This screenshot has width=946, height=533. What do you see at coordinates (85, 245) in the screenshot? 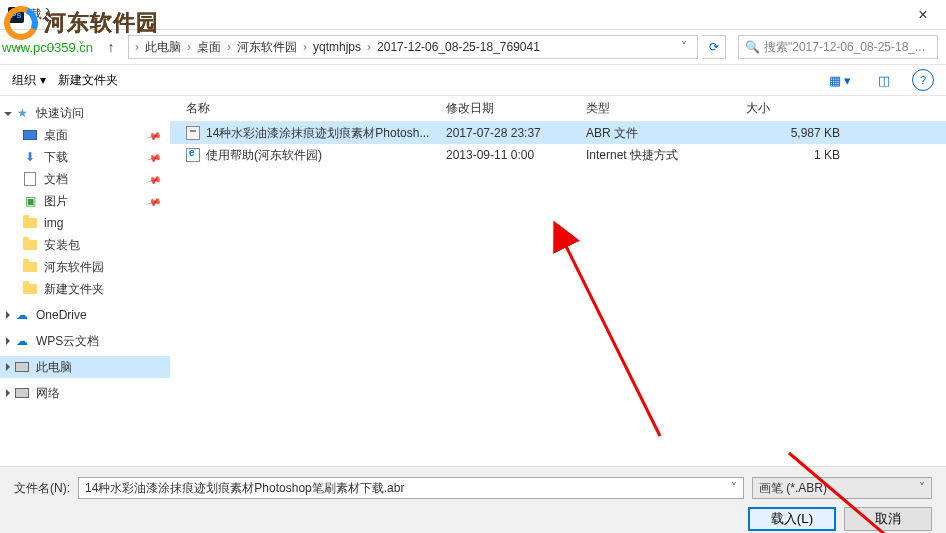
I see `sidebar-item-folder: 安装包` at bounding box center [85, 245].